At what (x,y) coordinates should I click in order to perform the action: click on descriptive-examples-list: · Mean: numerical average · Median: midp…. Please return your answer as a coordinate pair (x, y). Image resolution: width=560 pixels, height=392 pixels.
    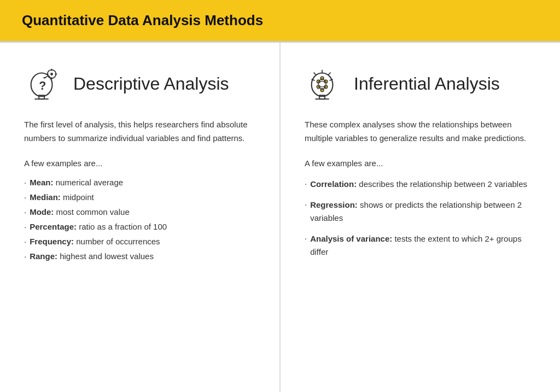
    Looking at the image, I should click on (140, 219).